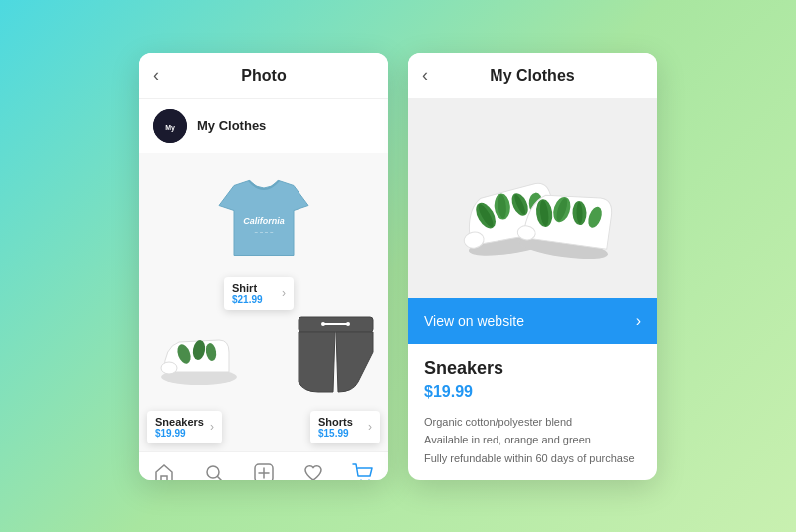 This screenshot has height=532, width=796. Describe the element at coordinates (532, 321) in the screenshot. I see `view-on-website-button: View on website ›` at that location.